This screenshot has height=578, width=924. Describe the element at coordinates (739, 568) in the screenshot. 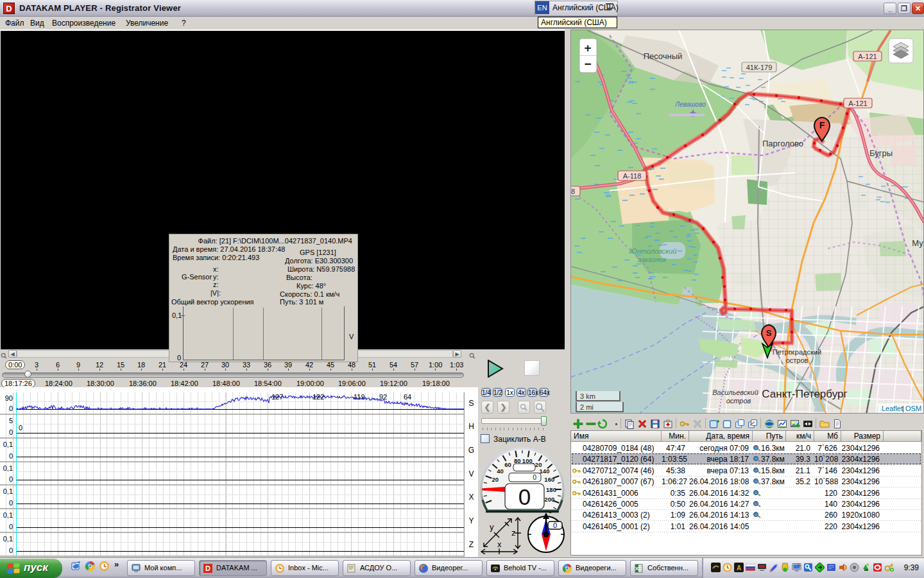

I see `svg-text: A` at that location.